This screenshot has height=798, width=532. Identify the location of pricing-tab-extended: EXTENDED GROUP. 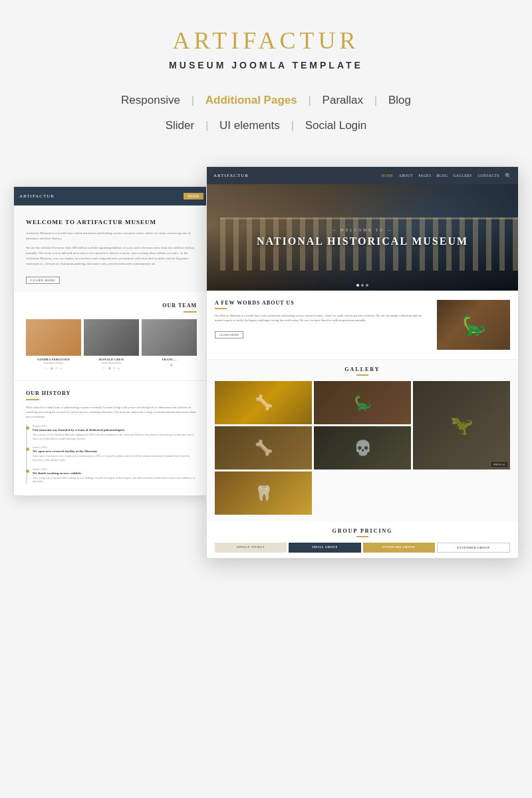
(473, 548).